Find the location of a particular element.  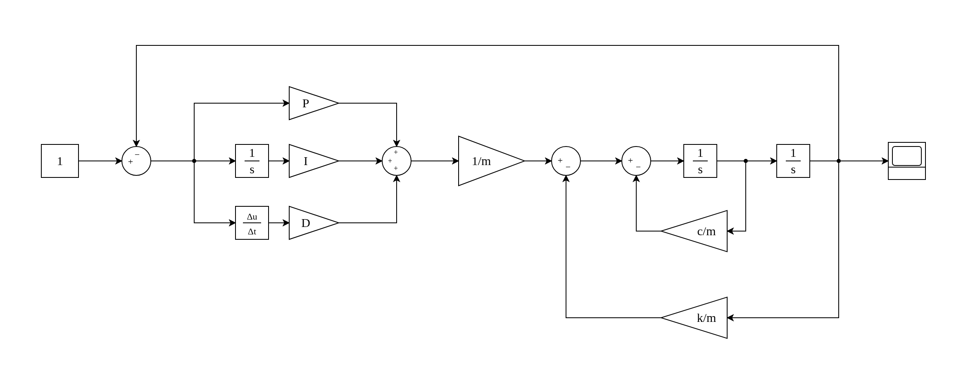

integrator-2-num: 1 is located at coordinates (701, 153).